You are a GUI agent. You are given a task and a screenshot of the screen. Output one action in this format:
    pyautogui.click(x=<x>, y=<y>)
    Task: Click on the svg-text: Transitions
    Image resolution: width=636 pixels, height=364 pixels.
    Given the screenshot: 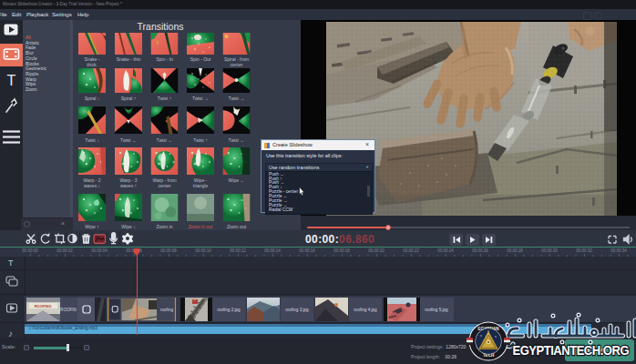 What is the action you would take?
    pyautogui.click(x=160, y=26)
    